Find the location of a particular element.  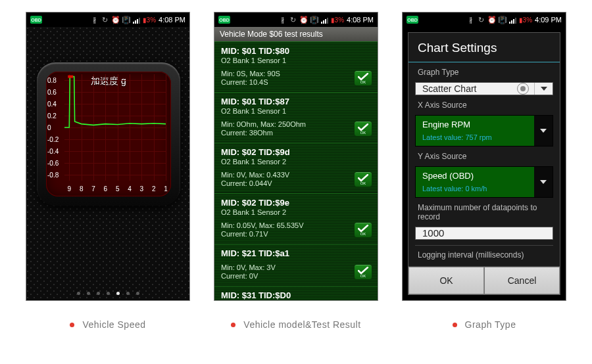

status-bar: OBD ∦ ↻ ⏰ 📳 ▮3% 4:09 PM is located at coordinates (484, 20).